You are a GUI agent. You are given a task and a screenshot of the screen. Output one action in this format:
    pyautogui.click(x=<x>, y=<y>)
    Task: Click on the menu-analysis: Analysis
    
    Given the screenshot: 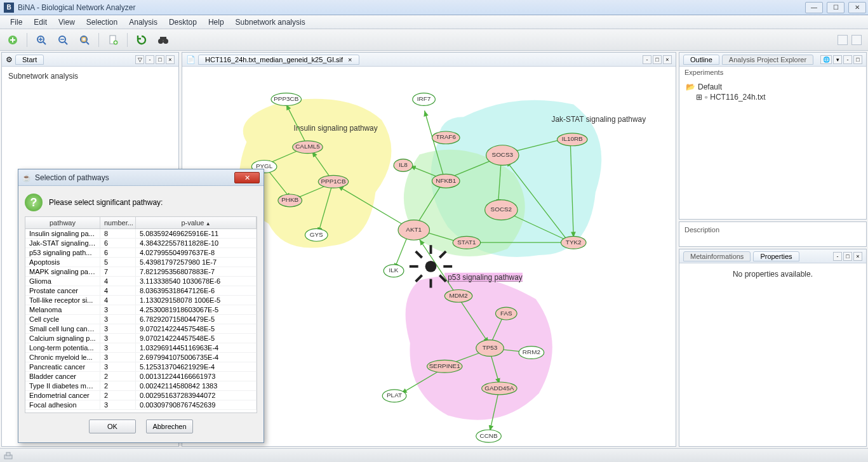 What is the action you would take?
    pyautogui.click(x=144, y=22)
    